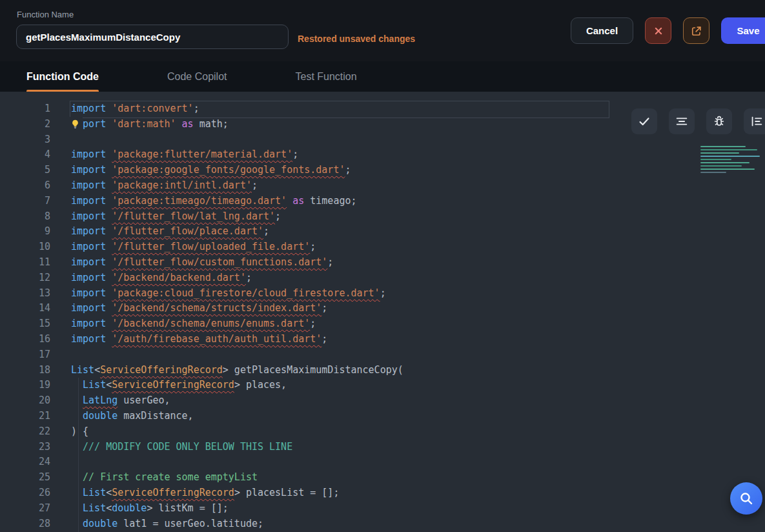 The height and width of the screenshot is (532, 765). What do you see at coordinates (25, 509) in the screenshot?
I see `line-number: 27` at bounding box center [25, 509].